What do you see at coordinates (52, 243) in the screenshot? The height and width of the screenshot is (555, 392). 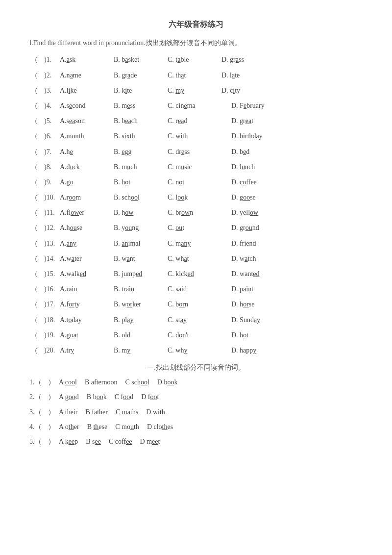 I see `qnum-13: )13.` at bounding box center [52, 243].